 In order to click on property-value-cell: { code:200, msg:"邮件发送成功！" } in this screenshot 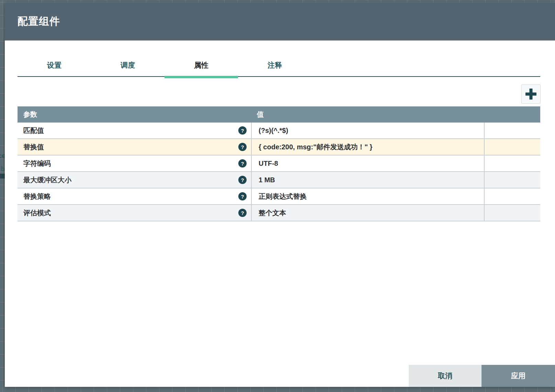, I will do `click(367, 147)`.